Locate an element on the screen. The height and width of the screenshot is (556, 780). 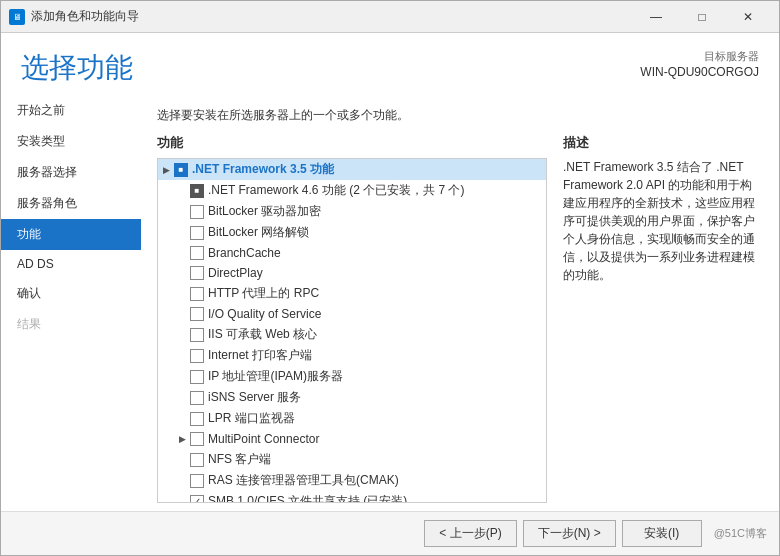
target-server-name: WIN-QDU90CORGOJ is located at coordinates (700, 72).